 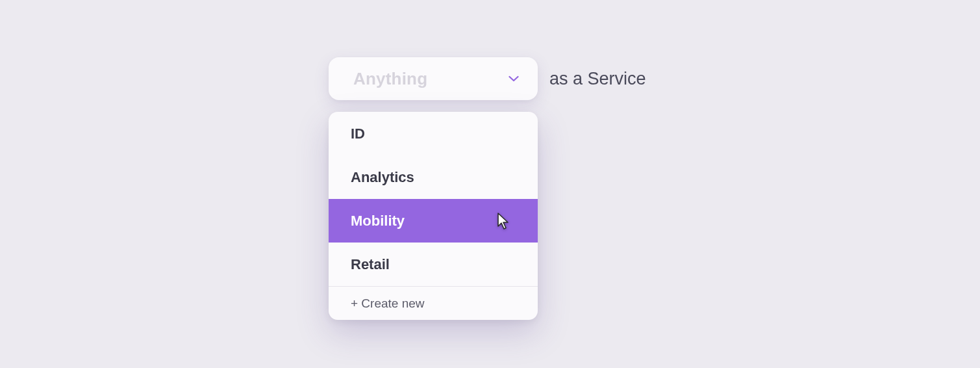 What do you see at coordinates (433, 264) in the screenshot?
I see `menu-item-retail: Retail` at bounding box center [433, 264].